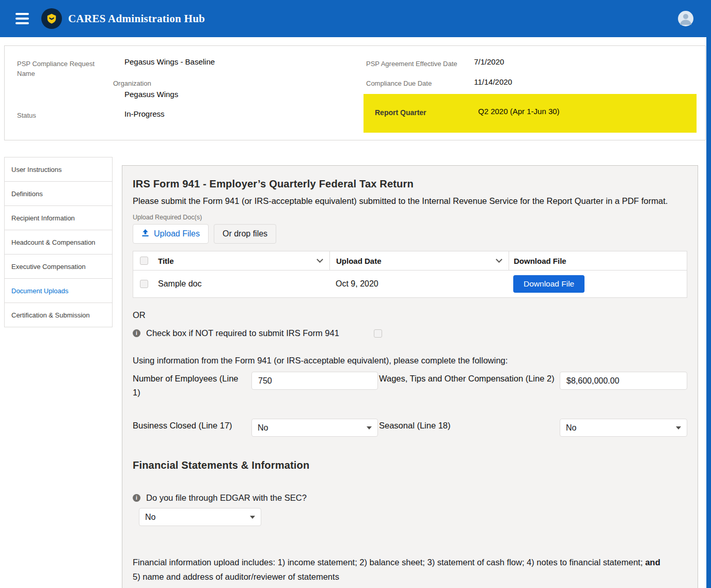 This screenshot has width=711, height=588. I want to click on sidebar-item-label: Executive Compensation, so click(49, 266).